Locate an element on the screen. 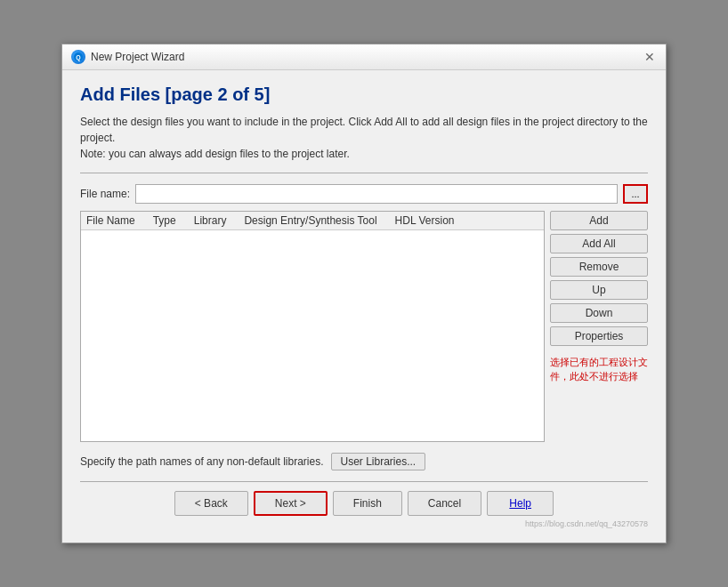  user-libs-row: Specify the path names of any non-defaul… is located at coordinates (364, 462).